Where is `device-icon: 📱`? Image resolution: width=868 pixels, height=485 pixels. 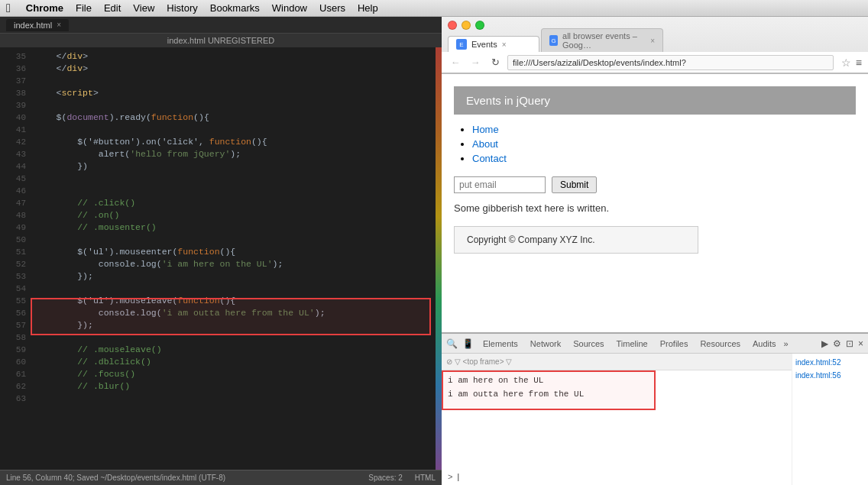 device-icon: 📱 is located at coordinates (468, 344).